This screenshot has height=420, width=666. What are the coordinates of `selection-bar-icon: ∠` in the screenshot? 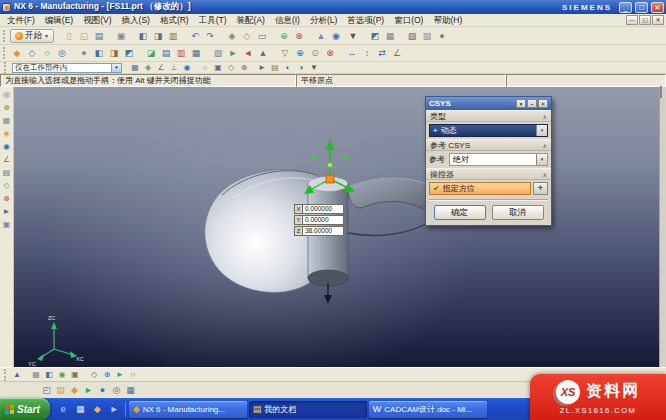 It's located at (161, 68).